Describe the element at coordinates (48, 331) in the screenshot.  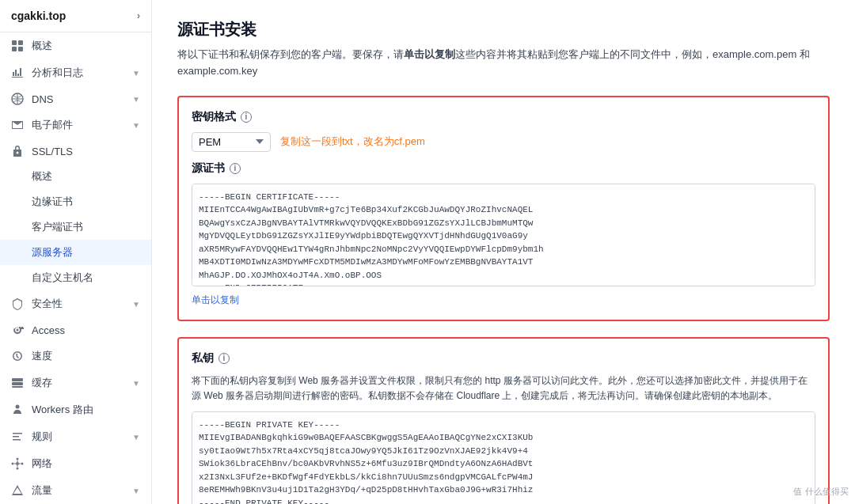
I see `sidebar-item-label: Access` at that location.